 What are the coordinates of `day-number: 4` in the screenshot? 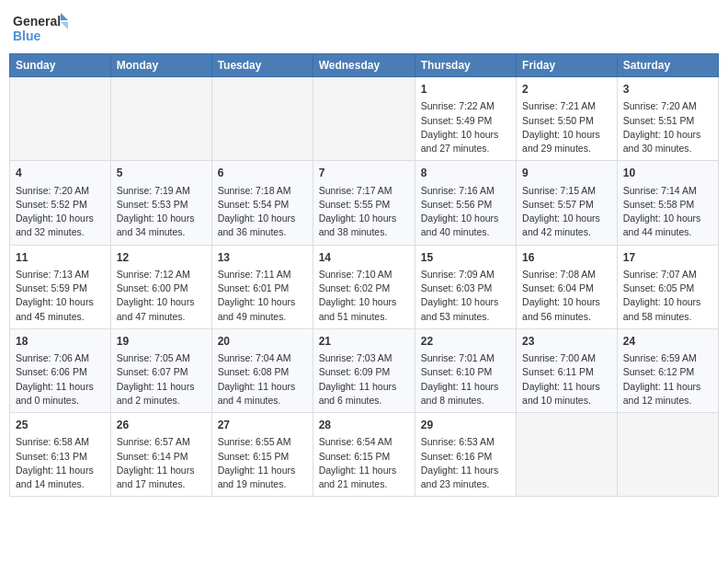 It's located at (61, 173).